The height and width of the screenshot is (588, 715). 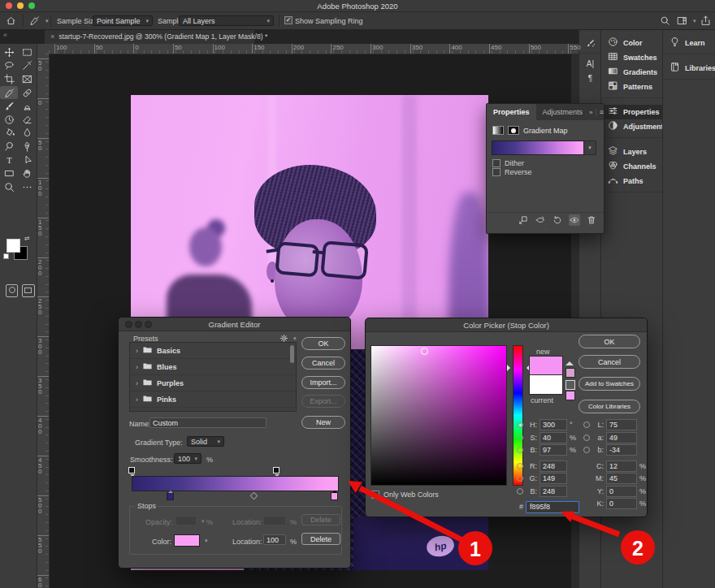 I want to click on dock-item-learn: Learn, so click(x=689, y=43).